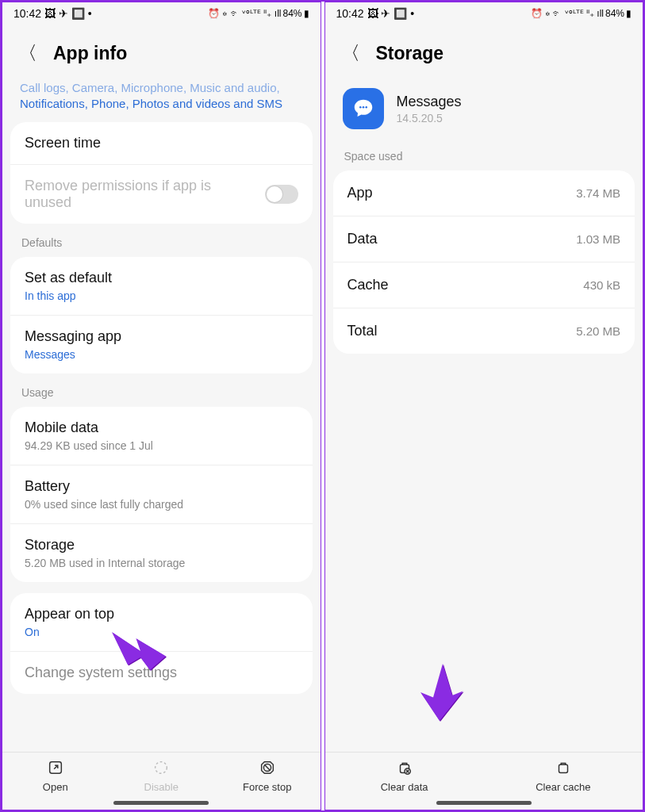 The height and width of the screenshot is (812, 645). Describe the element at coordinates (484, 285) in the screenshot. I see `row-cache-size: Cache 430 kB` at that location.